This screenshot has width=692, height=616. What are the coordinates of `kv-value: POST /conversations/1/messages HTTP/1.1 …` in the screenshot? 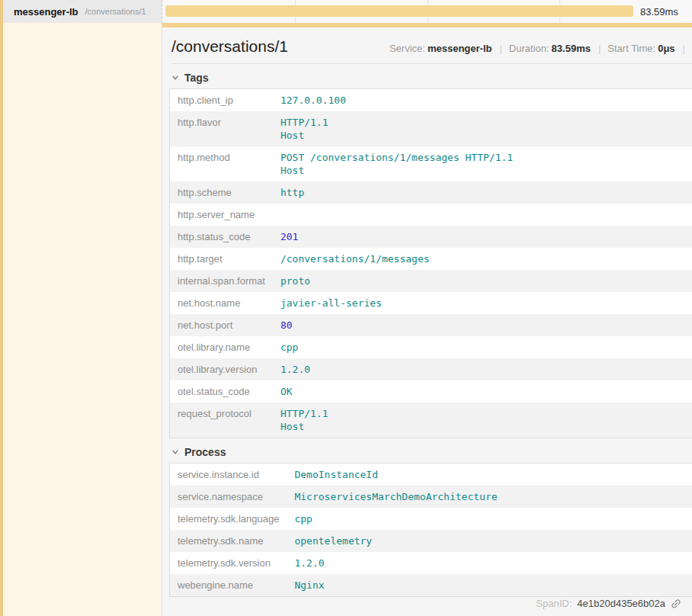 It's located at (482, 164).